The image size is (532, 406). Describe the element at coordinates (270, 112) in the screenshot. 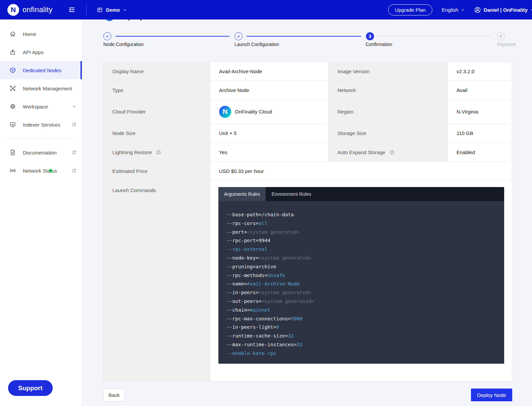

I see `summary-value-cloud-provider: N OnFinality Cloud` at that location.